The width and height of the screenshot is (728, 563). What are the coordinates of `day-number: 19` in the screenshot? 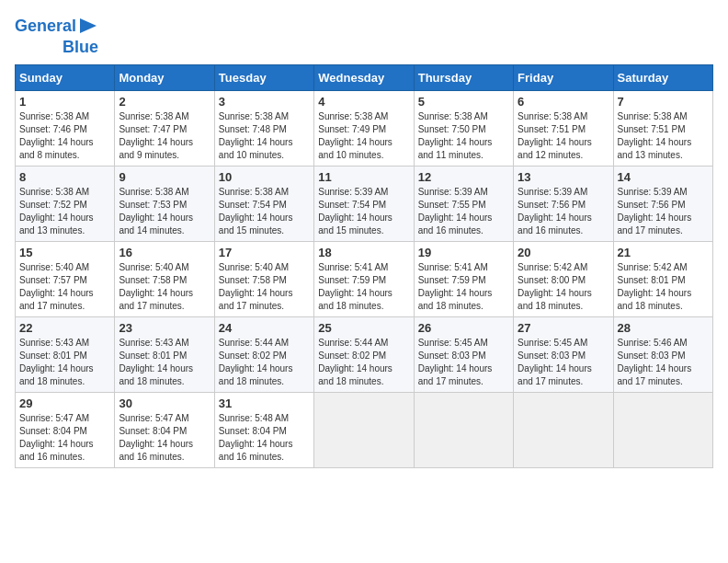 It's located at (463, 252).